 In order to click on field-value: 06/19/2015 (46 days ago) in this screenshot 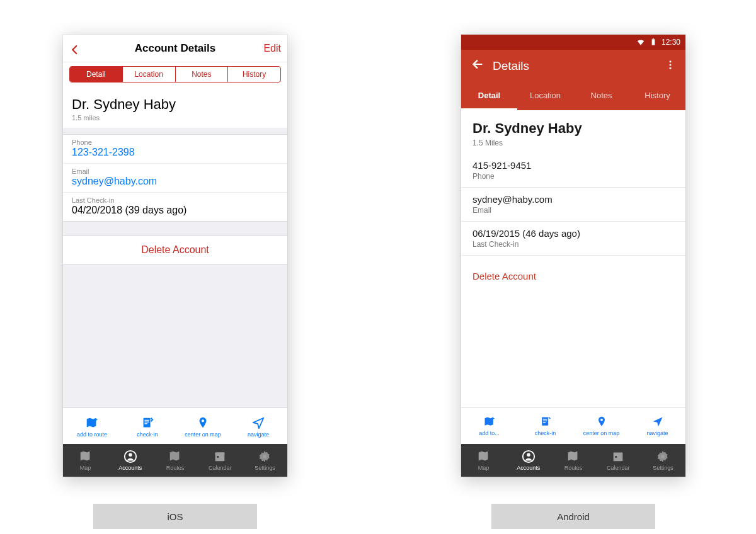, I will do `click(573, 233)`.